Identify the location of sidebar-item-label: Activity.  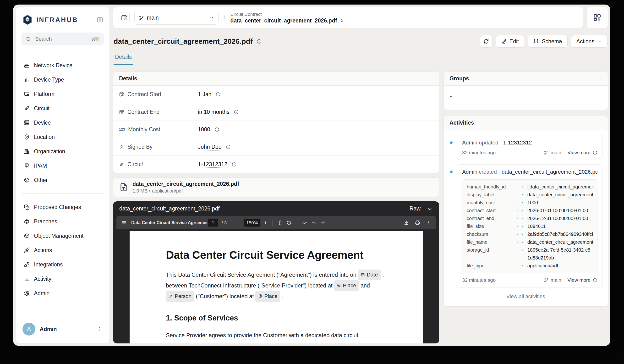
(43, 279).